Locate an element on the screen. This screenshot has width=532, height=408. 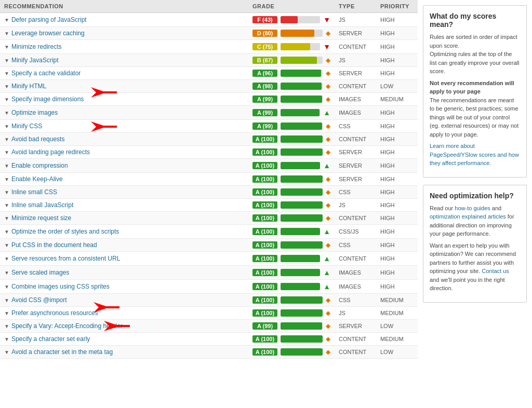
type-cell: SERVER is located at coordinates (355, 180).